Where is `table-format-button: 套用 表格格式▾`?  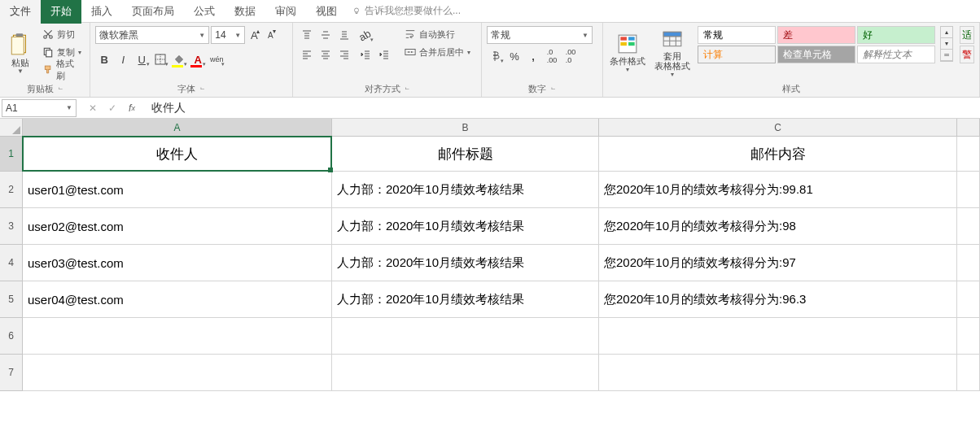 table-format-button: 套用 表格格式▾ is located at coordinates (672, 53).